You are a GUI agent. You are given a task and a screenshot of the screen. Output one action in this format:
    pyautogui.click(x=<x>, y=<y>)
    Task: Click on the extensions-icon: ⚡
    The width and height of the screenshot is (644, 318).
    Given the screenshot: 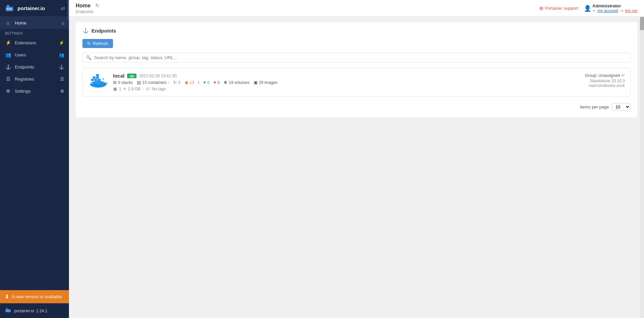 What is the action you would take?
    pyautogui.click(x=8, y=43)
    